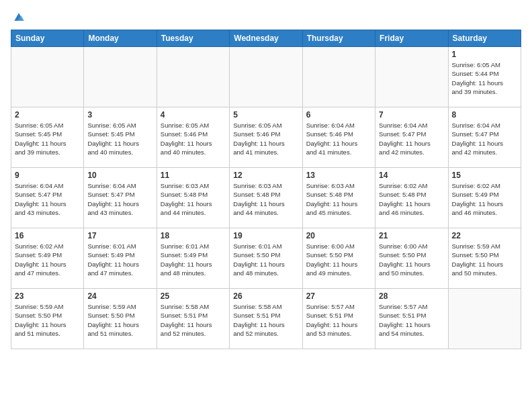 The image size is (532, 411). I want to click on logo, so click(18, 17).